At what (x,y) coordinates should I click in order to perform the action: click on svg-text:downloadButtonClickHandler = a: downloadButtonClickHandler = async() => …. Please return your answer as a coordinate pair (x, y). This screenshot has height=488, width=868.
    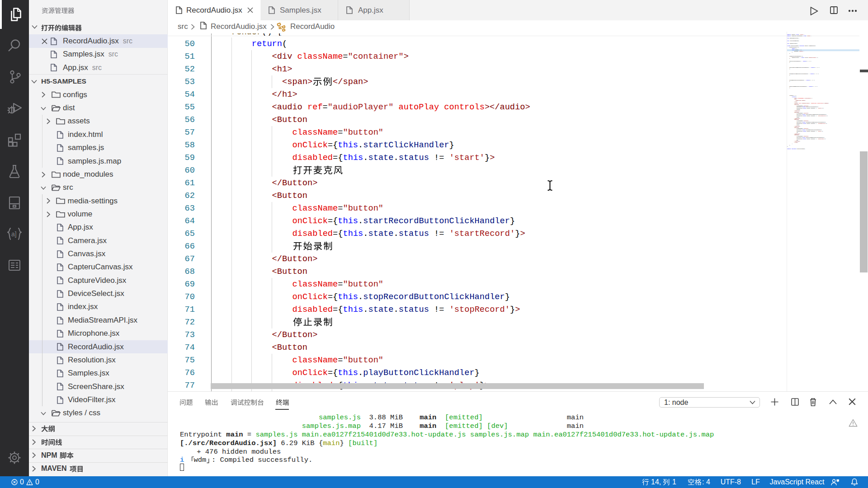
    Looking at the image, I should click on (803, 87).